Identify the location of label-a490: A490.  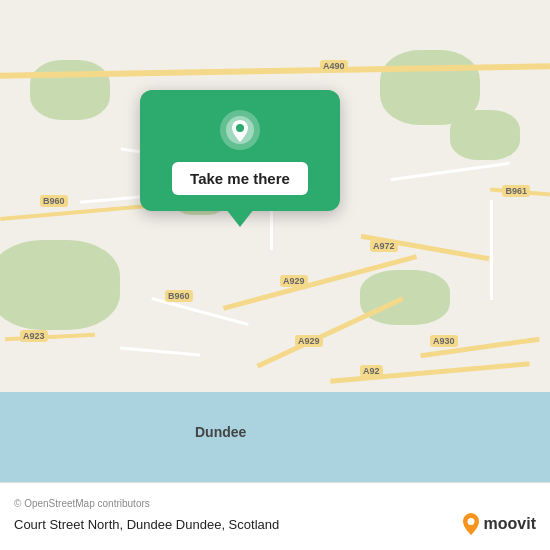
(334, 66).